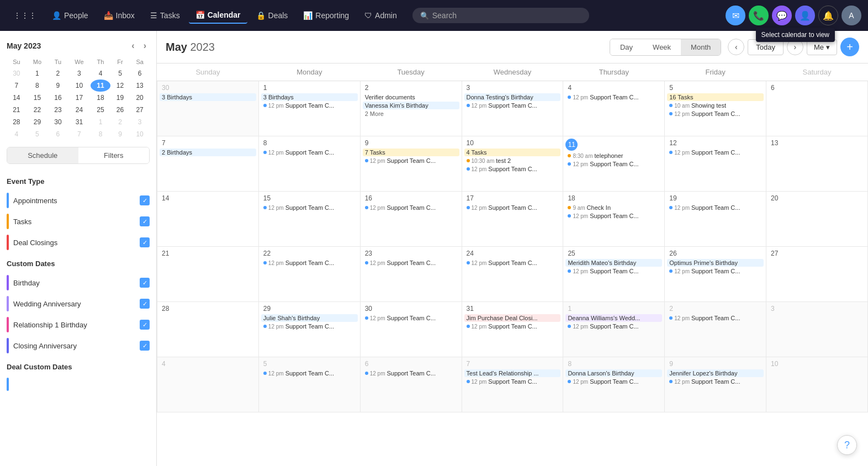 The height and width of the screenshot is (466, 868). What do you see at coordinates (381, 15) in the screenshot?
I see `nav-admin: 🛡 Admin` at bounding box center [381, 15].